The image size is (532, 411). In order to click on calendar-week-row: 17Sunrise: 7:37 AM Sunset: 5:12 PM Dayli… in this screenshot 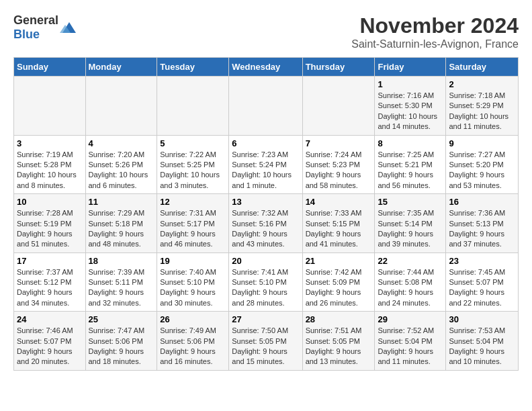, I will do `click(266, 282)`.